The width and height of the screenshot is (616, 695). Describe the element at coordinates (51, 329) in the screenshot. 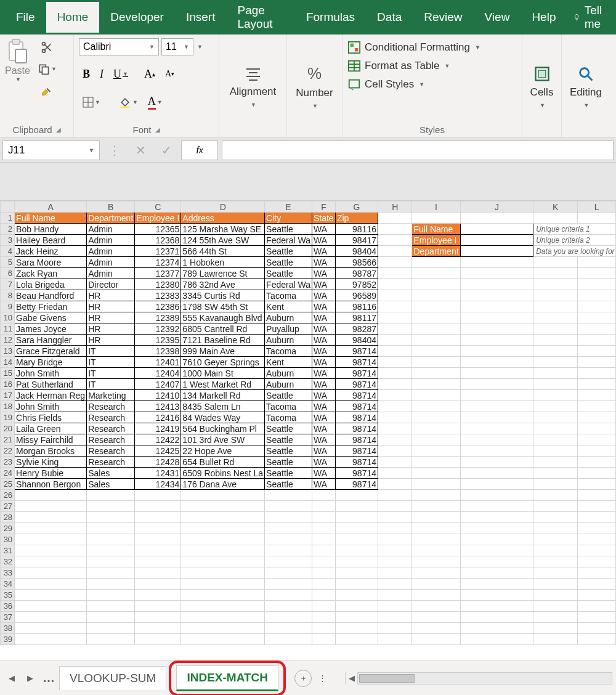

I see `cell: James Joyce` at that location.